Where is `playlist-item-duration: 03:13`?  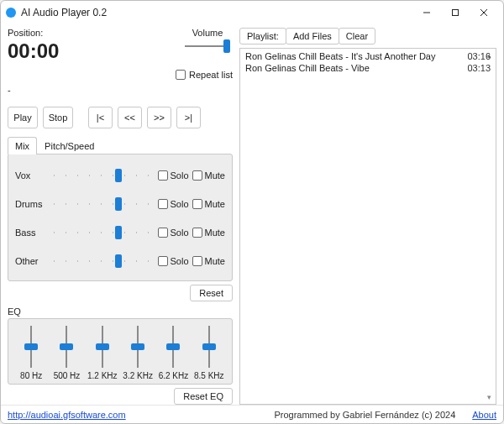 playlist-item-duration: 03:13 is located at coordinates (479, 68).